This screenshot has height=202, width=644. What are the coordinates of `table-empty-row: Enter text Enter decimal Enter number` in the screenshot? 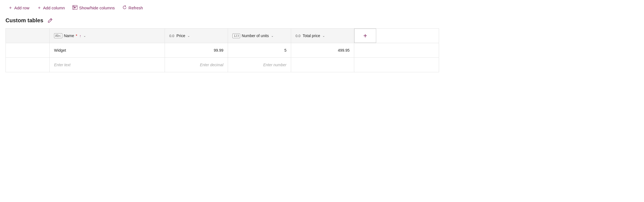 It's located at (222, 65).